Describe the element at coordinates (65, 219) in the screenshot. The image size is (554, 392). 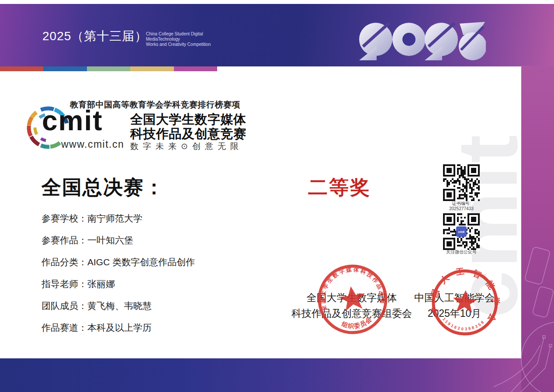
I see `field-label: 参赛学校：` at that location.